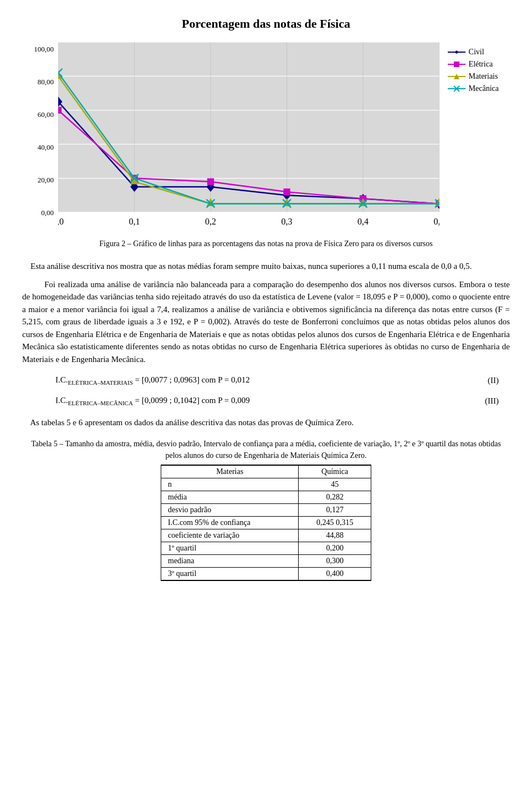 The width and height of the screenshot is (532, 785). Describe the element at coordinates (266, 450) in the screenshot. I see `table-caption: Tabela 5 – Tamanho da amostra, média, de…` at that location.